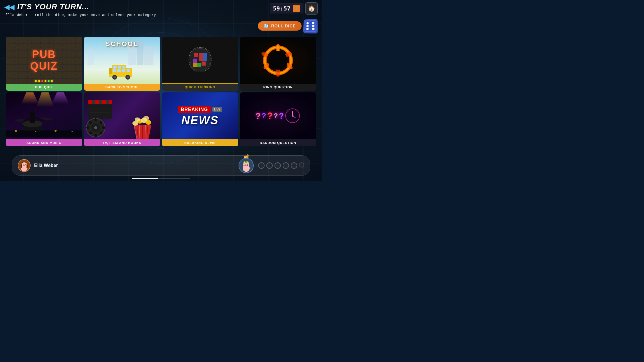 The image size is (644, 362). What do you see at coordinates (284, 26) in the screenshot?
I see `roll-dice-label: ROLL DICE` at bounding box center [284, 26].